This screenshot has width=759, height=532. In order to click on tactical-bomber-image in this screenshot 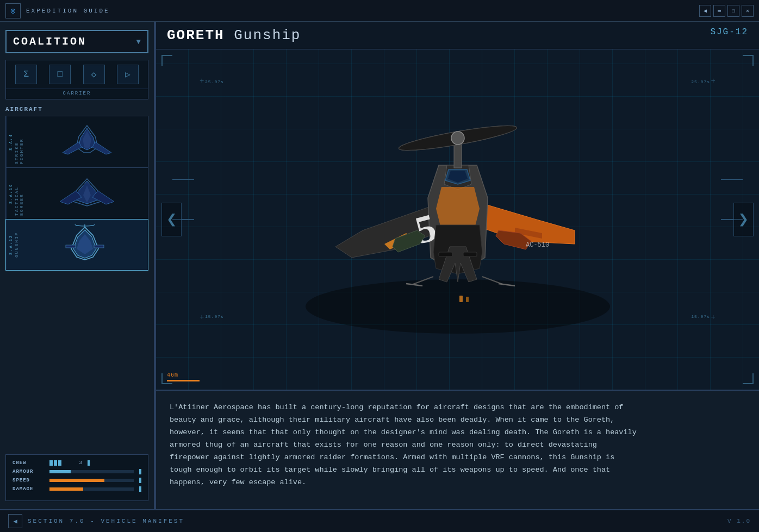, I will do `click(87, 193)`.